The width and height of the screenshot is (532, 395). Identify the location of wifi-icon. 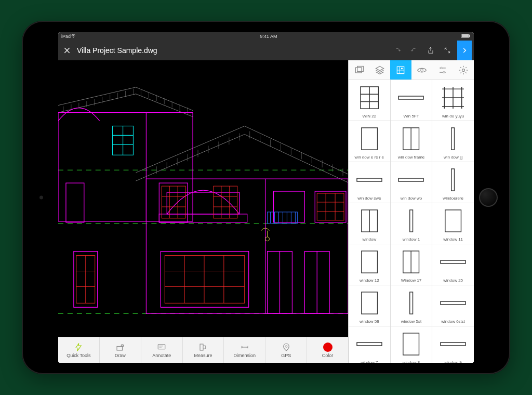
(73, 36).